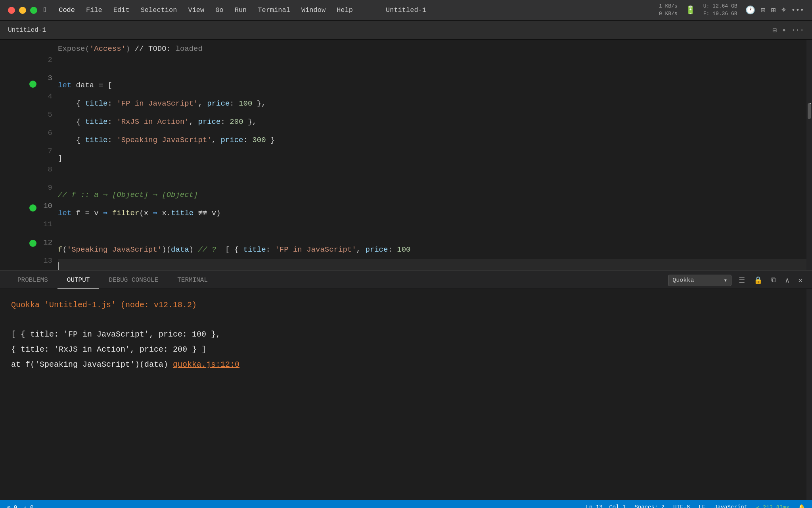  I want to click on dropdown-chevron-icon: ▾, so click(726, 280).